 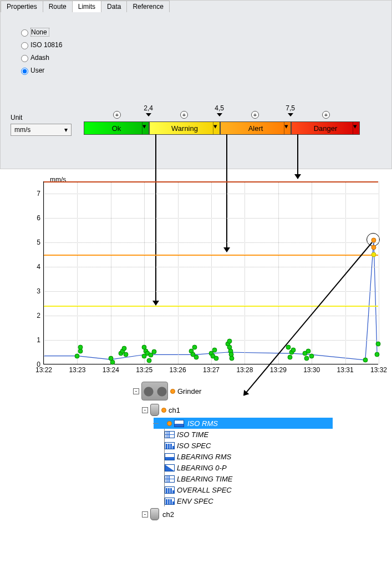 What do you see at coordinates (202, 468) in the screenshot?
I see `tree-item-label: LBEARING 0-P` at bounding box center [202, 468].